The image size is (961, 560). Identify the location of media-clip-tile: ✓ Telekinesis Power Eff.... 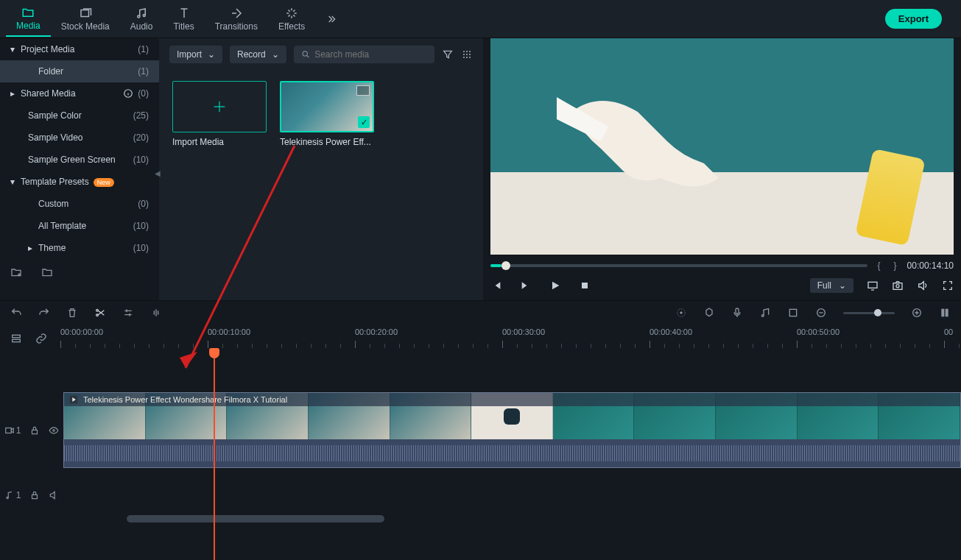
(327, 114).